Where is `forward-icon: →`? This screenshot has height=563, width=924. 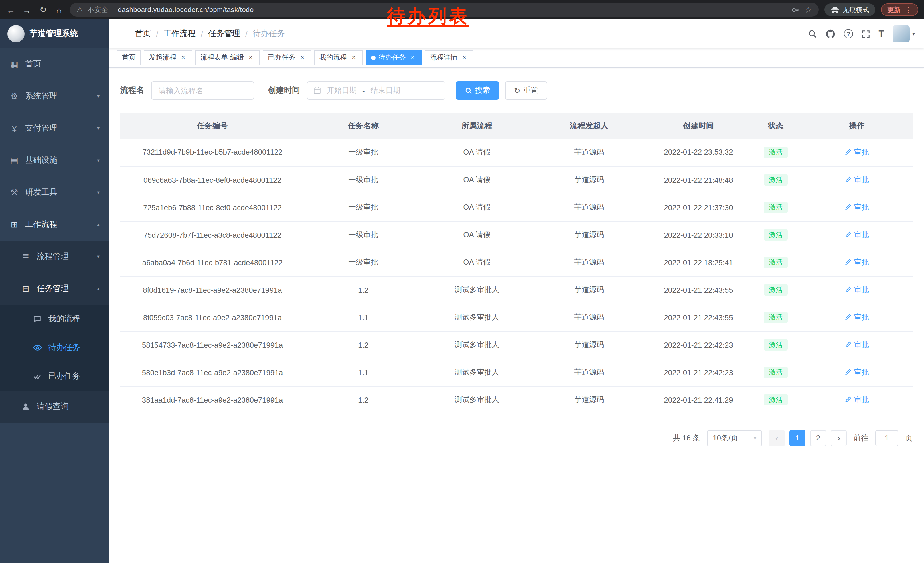 forward-icon: → is located at coordinates (27, 10).